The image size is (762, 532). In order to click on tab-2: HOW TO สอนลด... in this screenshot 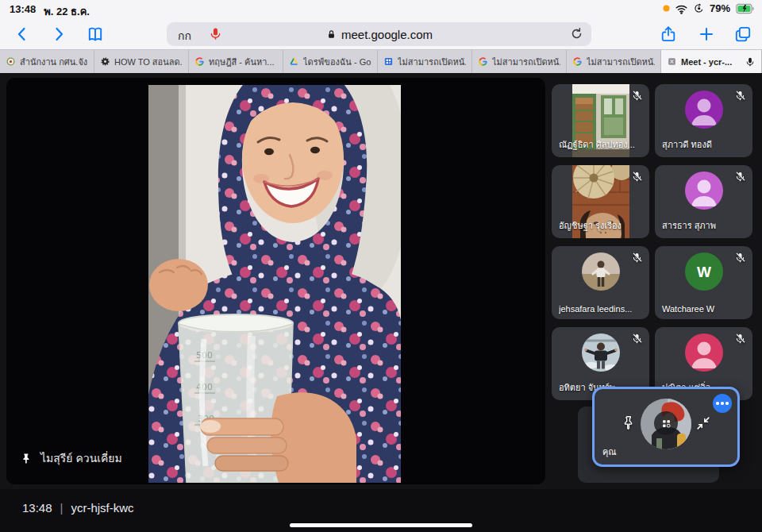, I will do `click(141, 62)`.